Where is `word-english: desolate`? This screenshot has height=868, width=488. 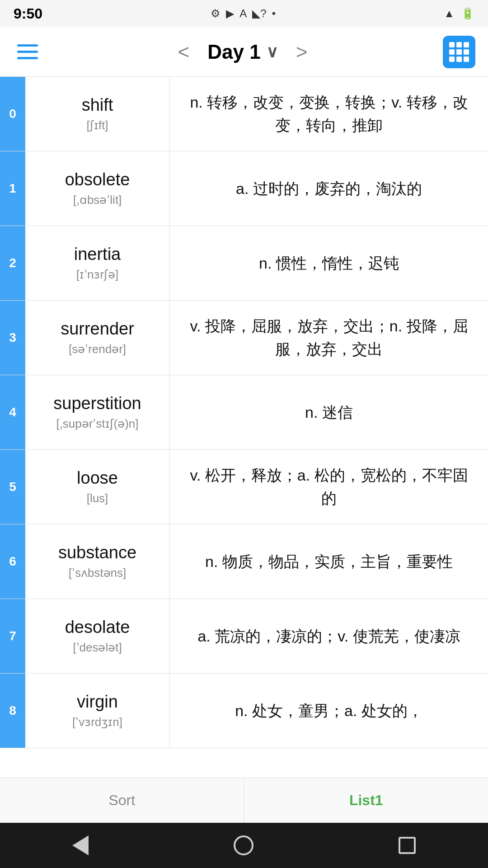 word-english: desolate is located at coordinates (98, 627).